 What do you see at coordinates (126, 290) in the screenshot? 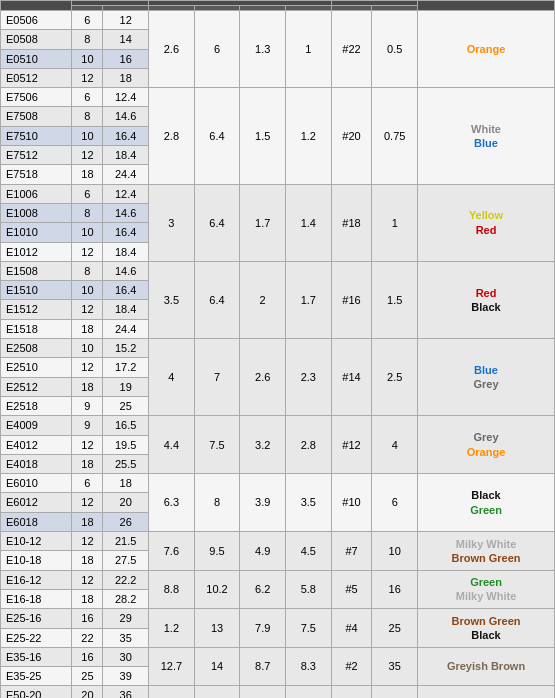
I see `l-cell: 16.4` at bounding box center [126, 290].